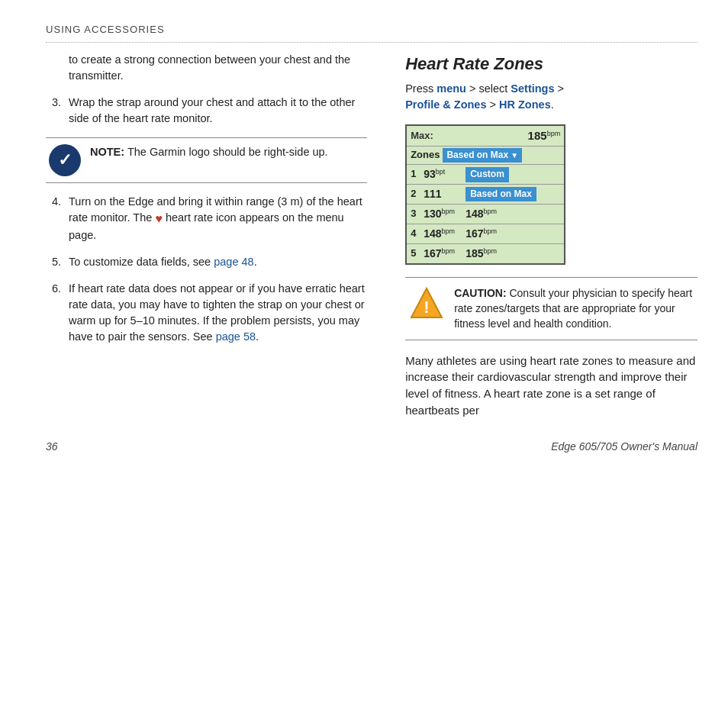  Describe the element at coordinates (525, 105) in the screenshot. I see `hr-zones-word: HR Zones` at that location.